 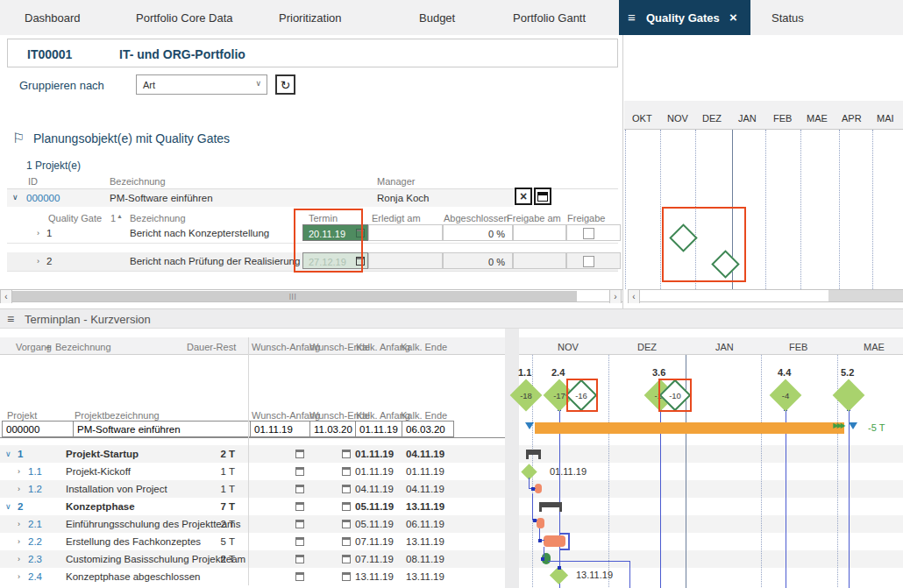 I want to click on refresh-button: ↻, so click(x=286, y=84).